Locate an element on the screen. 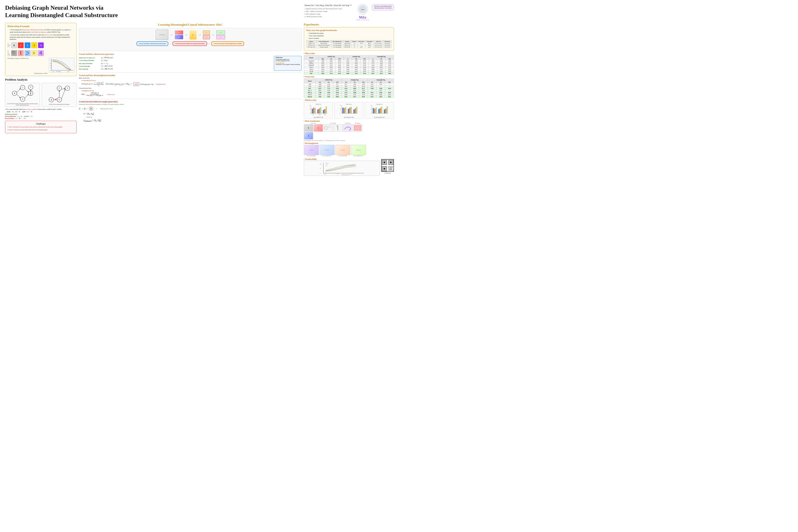  ablation-caption-2: (b) CFashion-75sp is located at coordinates (349, 117).